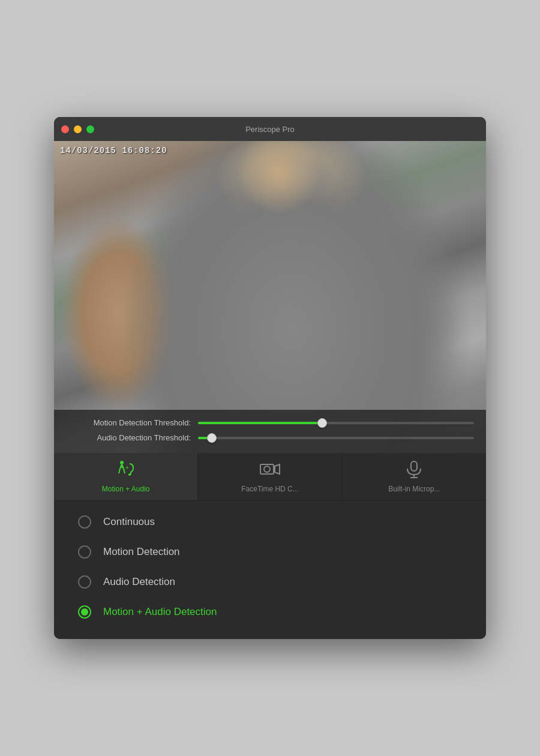 The image size is (540, 756). What do you see at coordinates (85, 522) in the screenshot?
I see `radio-continuous` at bounding box center [85, 522].